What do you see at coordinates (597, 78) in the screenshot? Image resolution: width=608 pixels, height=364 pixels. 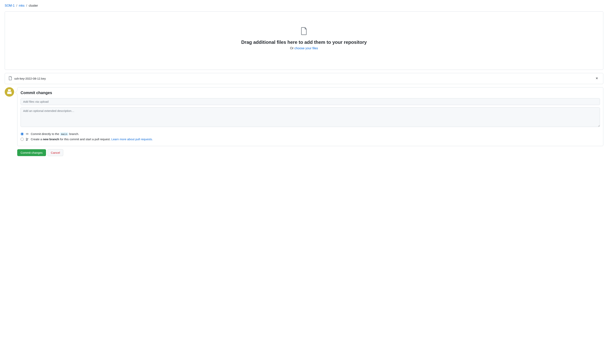 I see `remove-file-button` at bounding box center [597, 78].